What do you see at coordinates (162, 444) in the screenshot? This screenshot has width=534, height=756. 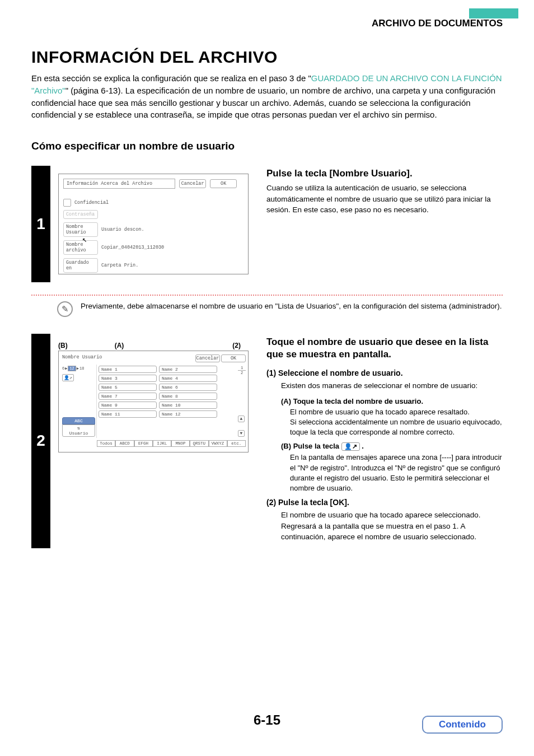 I see `filter-tab: IJKL` at bounding box center [162, 444].